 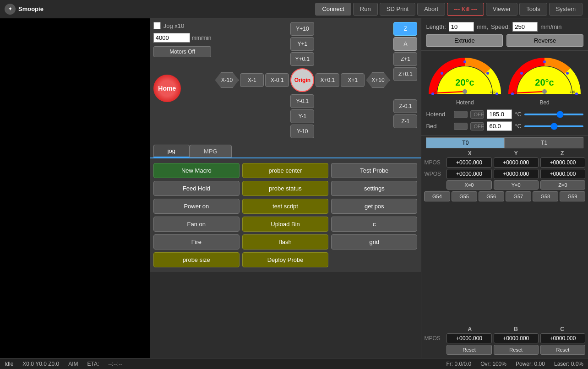 I want to click on mpos-z-value: +0000.000, so click(x=563, y=163).